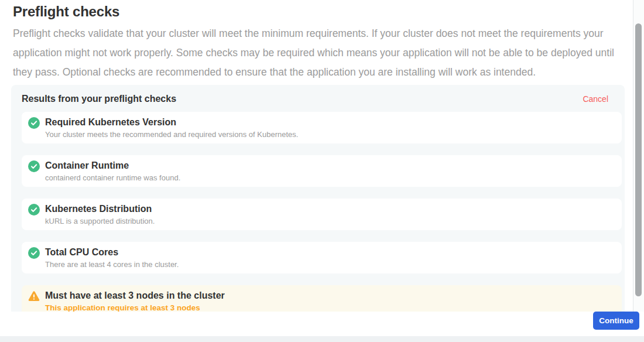  I want to click on check-message: Your cluster meets the recommended and r…, so click(172, 135).